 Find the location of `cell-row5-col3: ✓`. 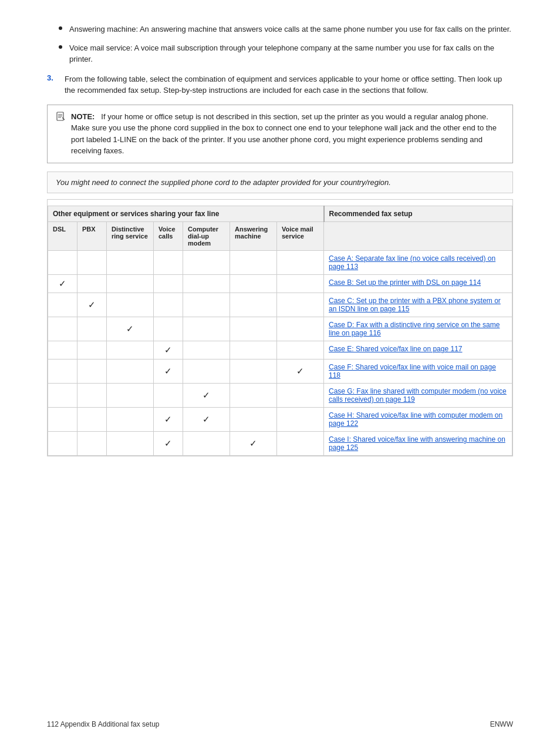

cell-row5-col3: ✓ is located at coordinates (168, 371).